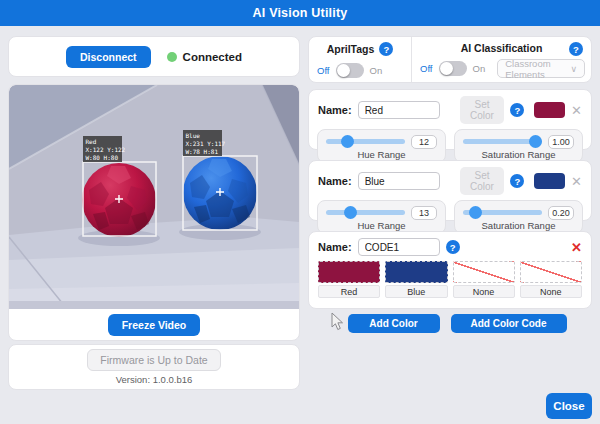  What do you see at coordinates (518, 146) in the screenshot?
I see `saturation-range-control: 1.00 Saturation Range` at bounding box center [518, 146].